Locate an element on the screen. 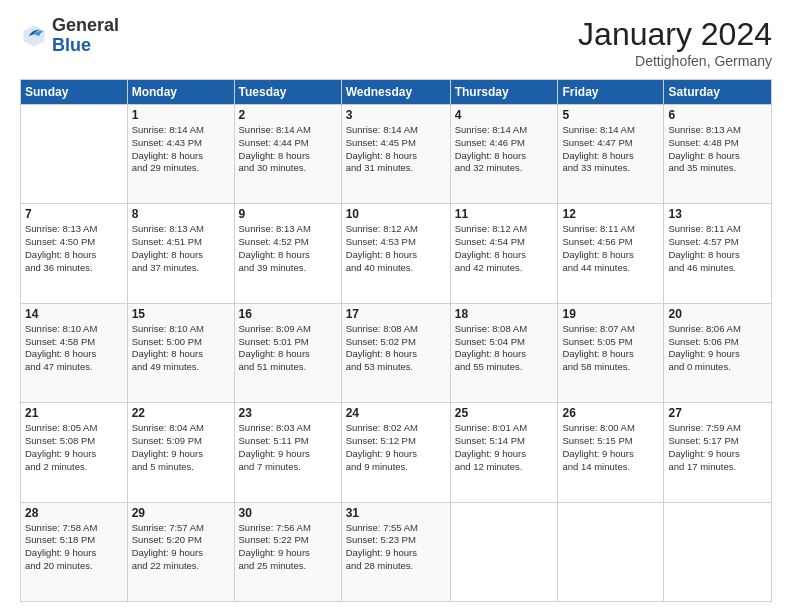  day-info: Sunrise: 8:14 AMSunset: 4:45 PMDaylight:… is located at coordinates (396, 150).